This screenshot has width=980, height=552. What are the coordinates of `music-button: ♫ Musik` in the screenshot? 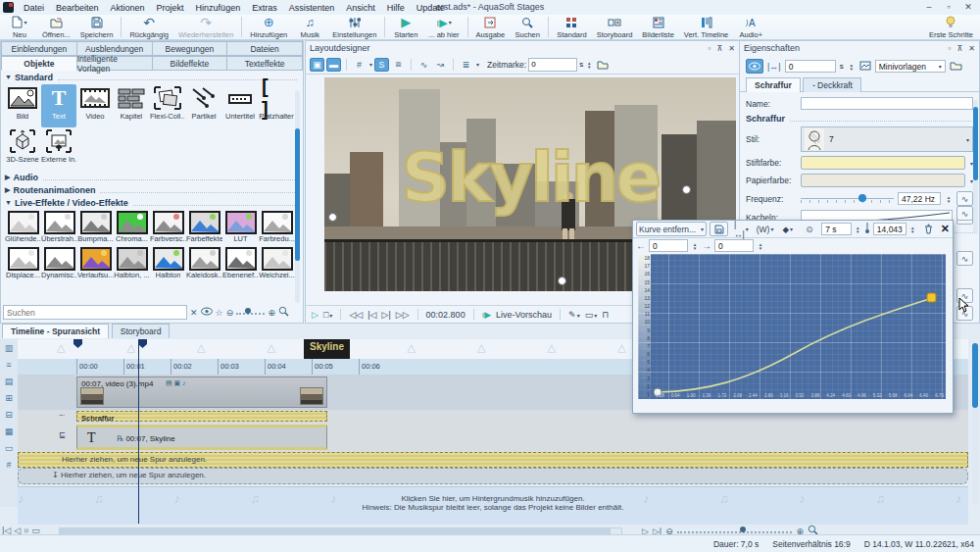 It's located at (310, 27).